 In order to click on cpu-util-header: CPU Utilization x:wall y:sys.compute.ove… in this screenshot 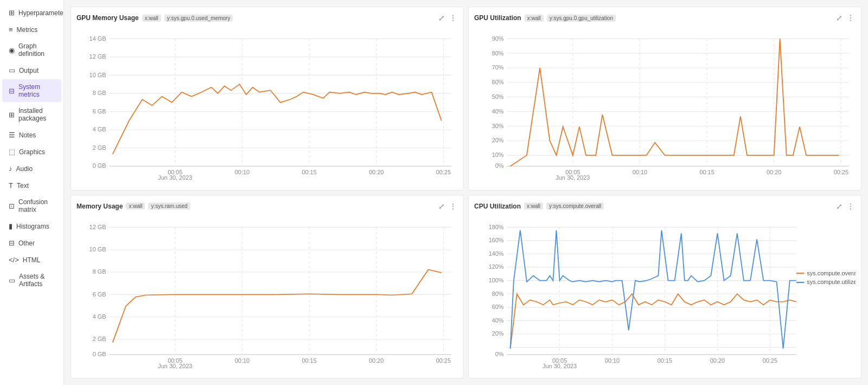, I will do `click(665, 206)`.